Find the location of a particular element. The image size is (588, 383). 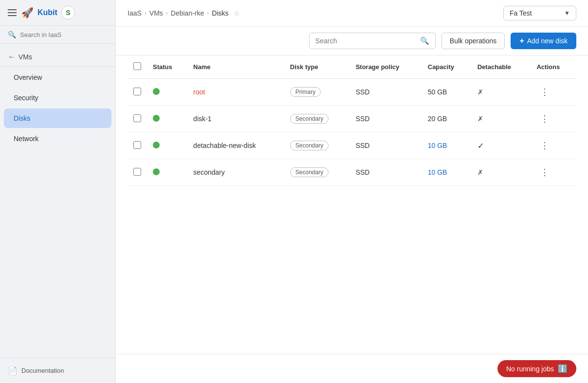

col-storage-policy: Storage policy is located at coordinates (386, 67).